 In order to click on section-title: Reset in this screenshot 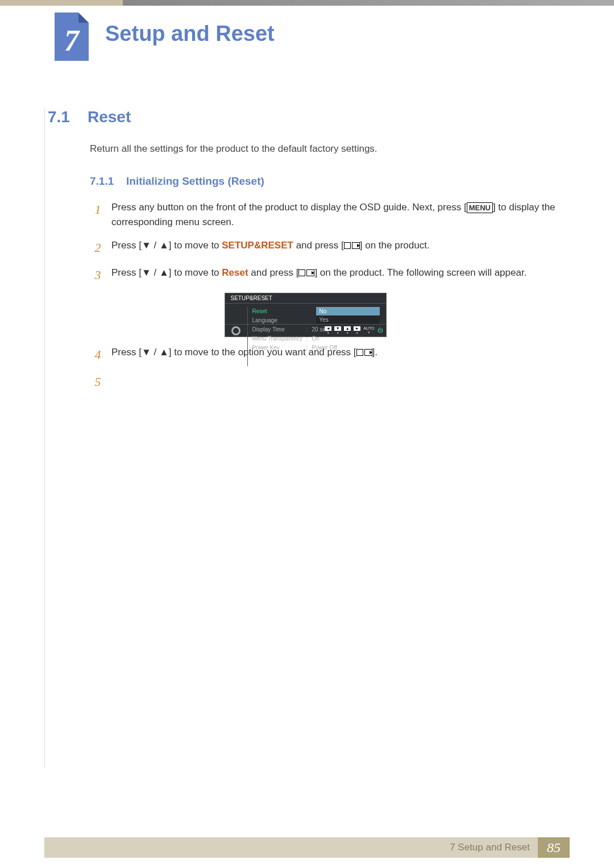, I will do `click(109, 117)`.